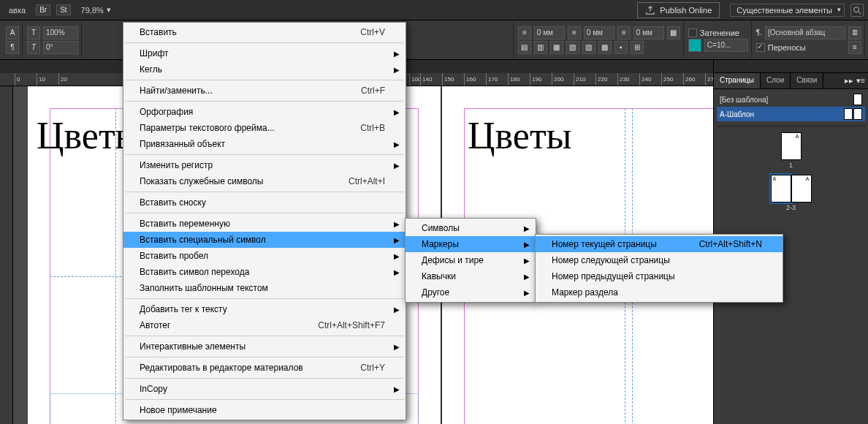 The height and width of the screenshot is (424, 868). I want to click on publish-online-button: Publish Online, so click(678, 10).